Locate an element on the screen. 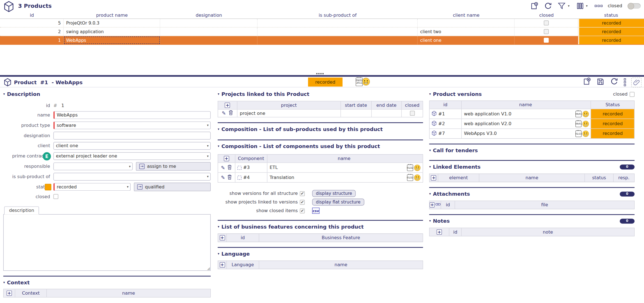  name-field: WebApps is located at coordinates (132, 115).